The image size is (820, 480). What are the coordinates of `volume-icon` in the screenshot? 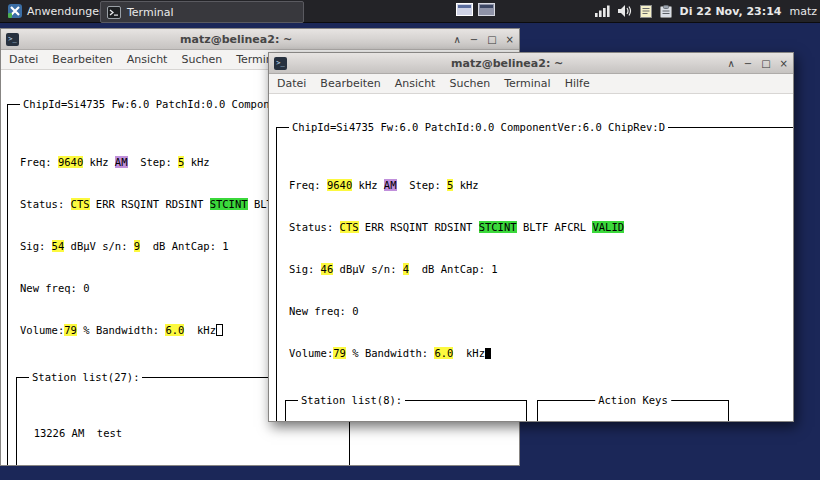 It's located at (625, 11).